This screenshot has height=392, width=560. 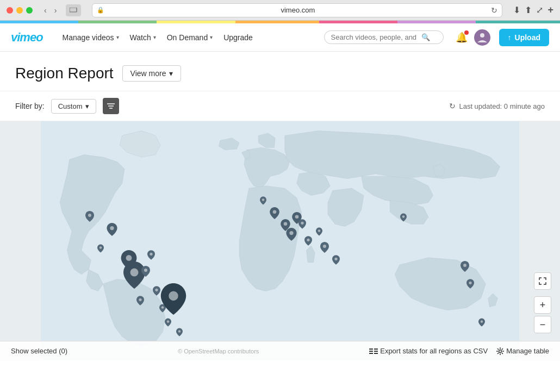 What do you see at coordinates (428, 351) in the screenshot?
I see `export-csv-button: Export stats for all regions as CSV` at bounding box center [428, 351].